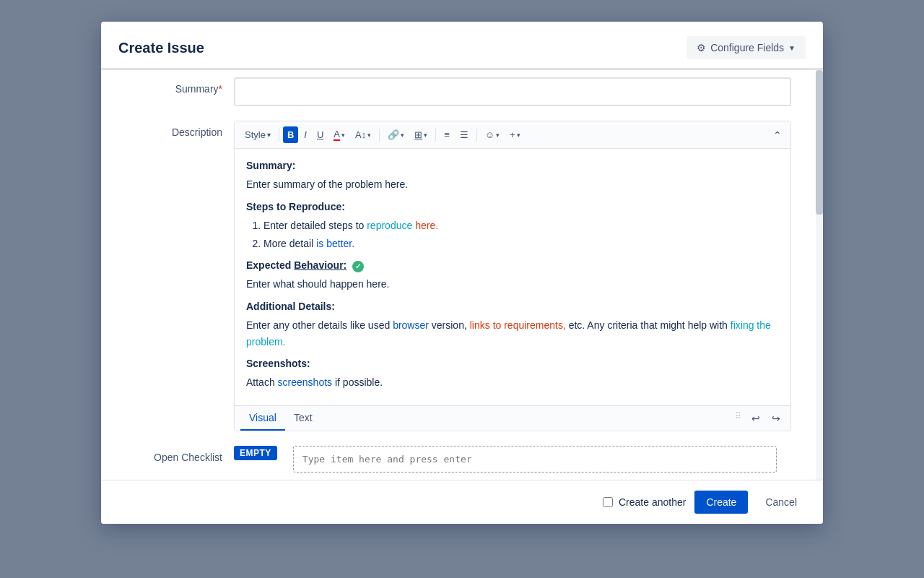 The image size is (924, 578). Describe the element at coordinates (513, 165) in the screenshot. I see `summary-heading: Summary:` at that location.